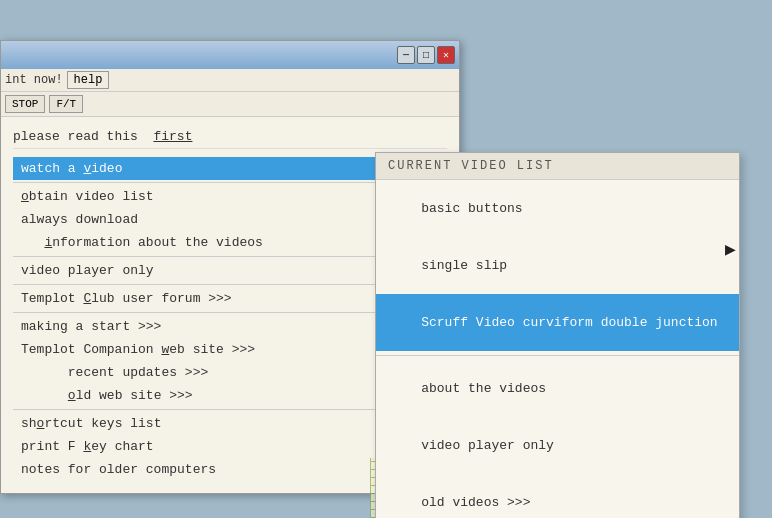  I want to click on please-read-text: please read this first, so click(230, 137).